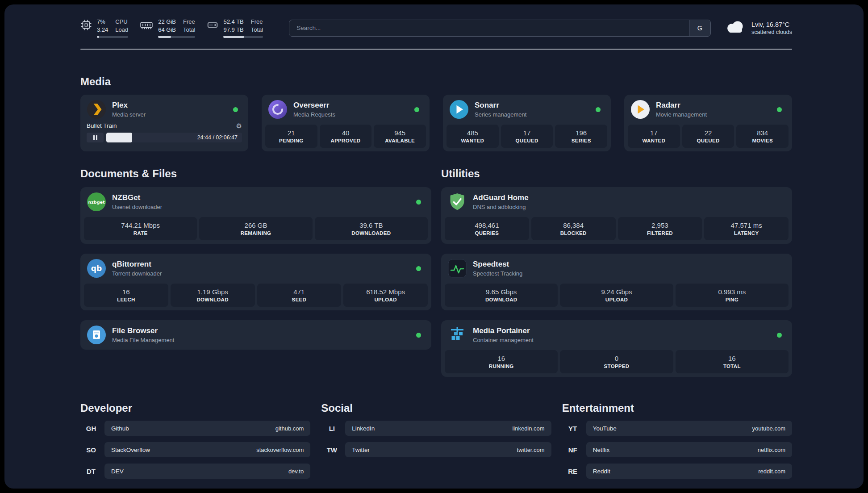 The width and height of the screenshot is (868, 493). Describe the element at coordinates (291, 136) in the screenshot. I see `stat-pending: 21PENDING` at that location.